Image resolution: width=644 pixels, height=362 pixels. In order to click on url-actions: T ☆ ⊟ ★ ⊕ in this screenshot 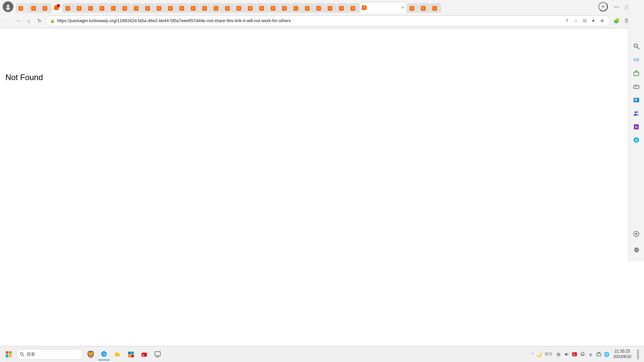, I will do `click(585, 21)`.